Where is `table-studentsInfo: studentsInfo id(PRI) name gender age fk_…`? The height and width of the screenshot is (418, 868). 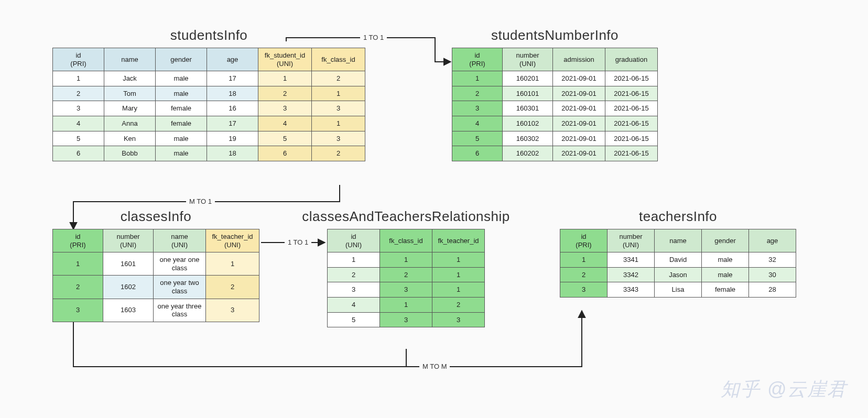 table-studentsInfo: studentsInfo id(PRI) name gender age fk_… is located at coordinates (209, 94).